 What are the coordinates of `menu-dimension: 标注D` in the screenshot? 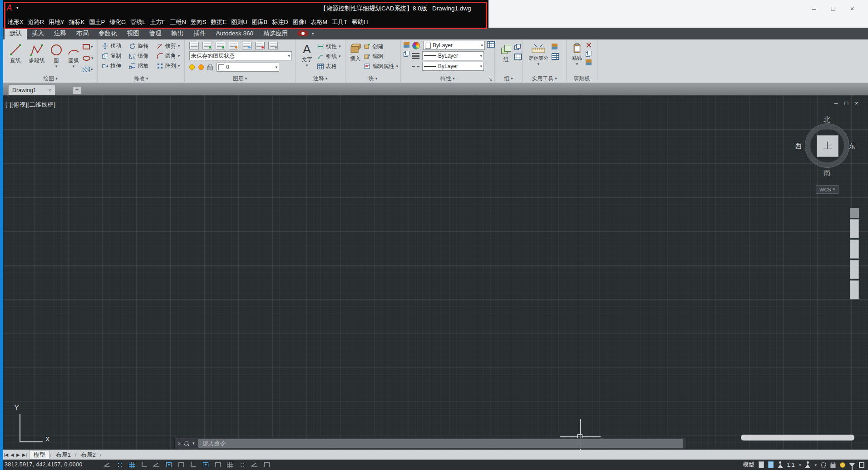 It's located at (280, 22).